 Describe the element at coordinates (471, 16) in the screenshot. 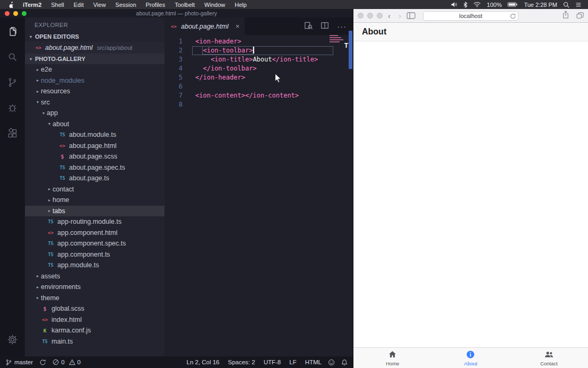

I see `safari-toolbar: ‹ › localhost` at that location.